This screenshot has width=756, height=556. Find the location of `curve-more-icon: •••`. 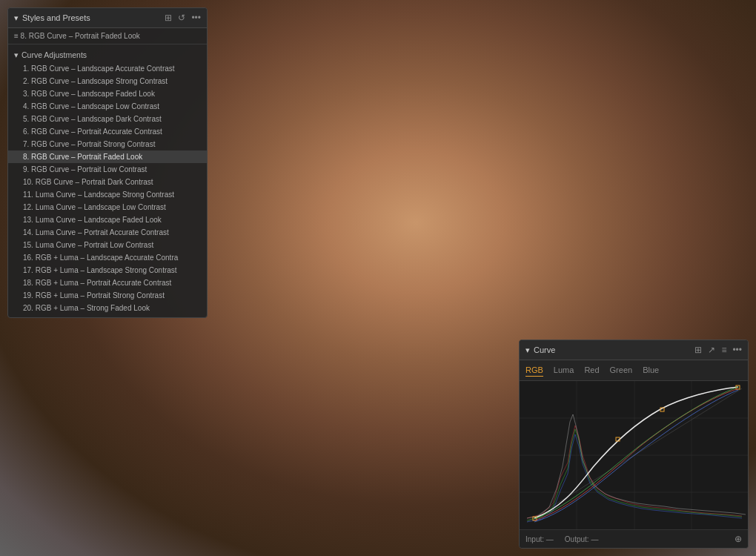

curve-more-icon: ••• is located at coordinates (737, 350).